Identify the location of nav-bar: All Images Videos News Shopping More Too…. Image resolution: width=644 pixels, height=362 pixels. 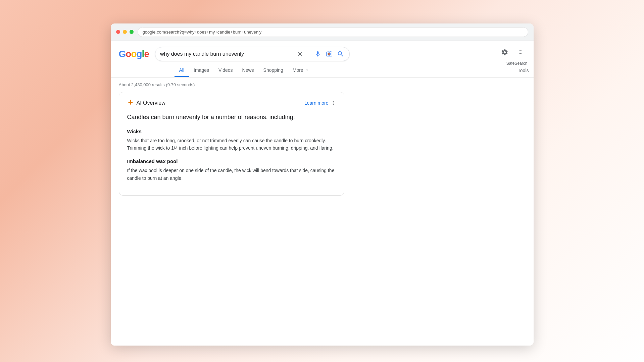
(322, 71).